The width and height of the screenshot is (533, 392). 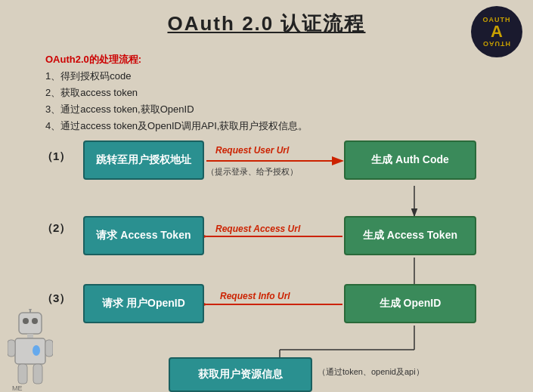 I want to click on row1-label: （1）, so click(x=56, y=157).